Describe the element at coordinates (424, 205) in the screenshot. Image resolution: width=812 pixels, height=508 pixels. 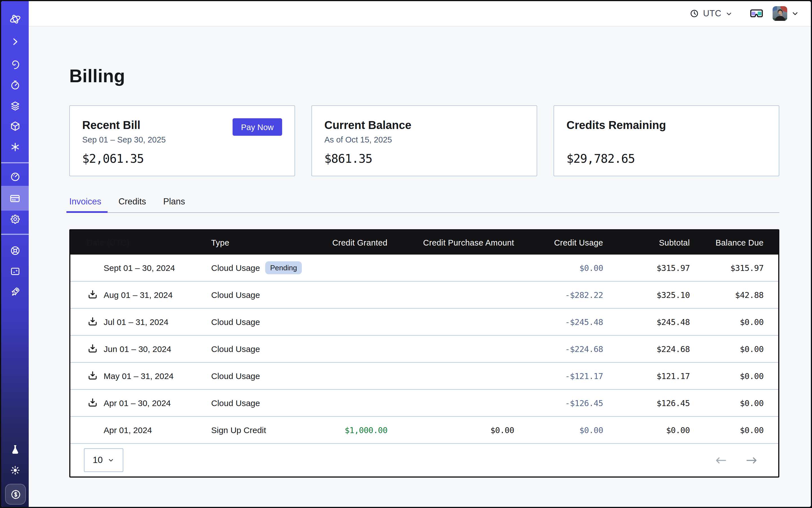
I see `billing-tabs: Invoices Credits Plans` at that location.